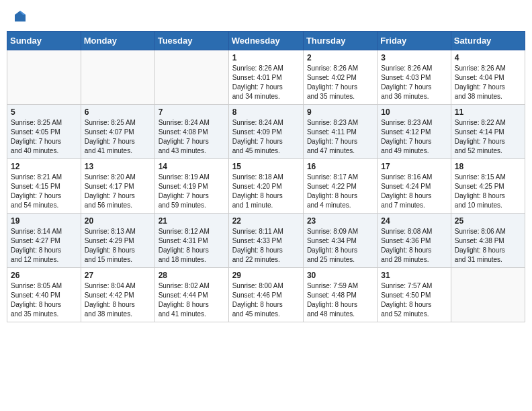 Image resolution: width=532 pixels, height=411 pixels. What do you see at coordinates (340, 240) in the screenshot?
I see `calendar-cell: 23Sunrise: 8:09 AM Sunset: 4:34 PM Dayli…` at bounding box center [340, 240].